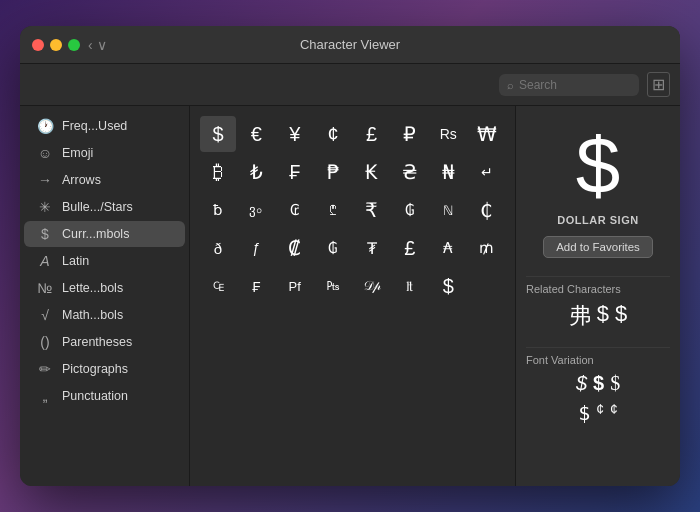 This screenshot has height=512, width=700. I want to click on fullscreen-button, so click(74, 45).